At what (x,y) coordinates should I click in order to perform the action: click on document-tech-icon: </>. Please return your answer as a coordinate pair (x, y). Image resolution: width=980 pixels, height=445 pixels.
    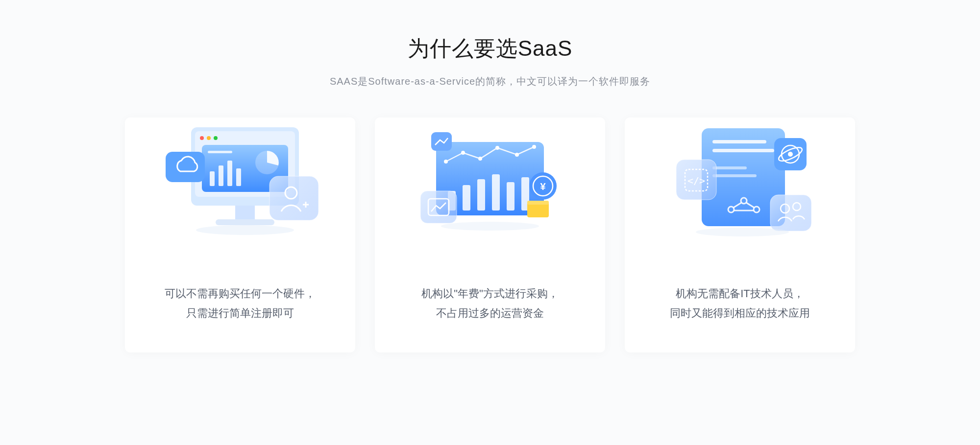
    Looking at the image, I should click on (740, 186).